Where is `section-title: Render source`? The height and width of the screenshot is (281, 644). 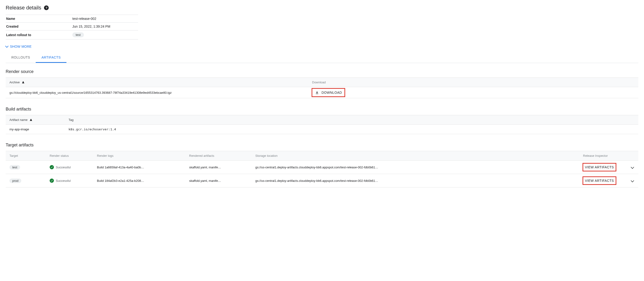
section-title: Render source is located at coordinates (322, 72).